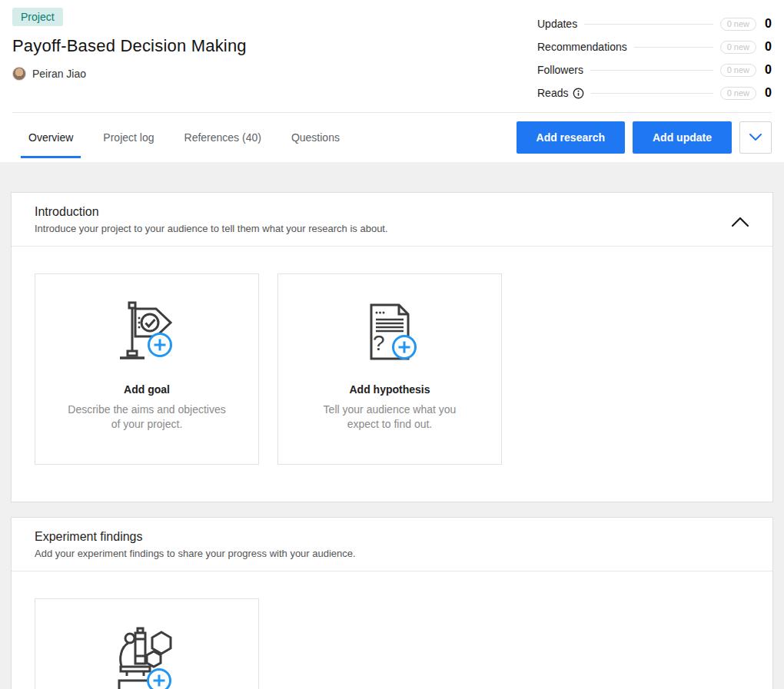 The image size is (784, 689). Describe the element at coordinates (380, 553) in the screenshot. I see `section-subtitle: Add your experiment findings to share yo…` at that location.